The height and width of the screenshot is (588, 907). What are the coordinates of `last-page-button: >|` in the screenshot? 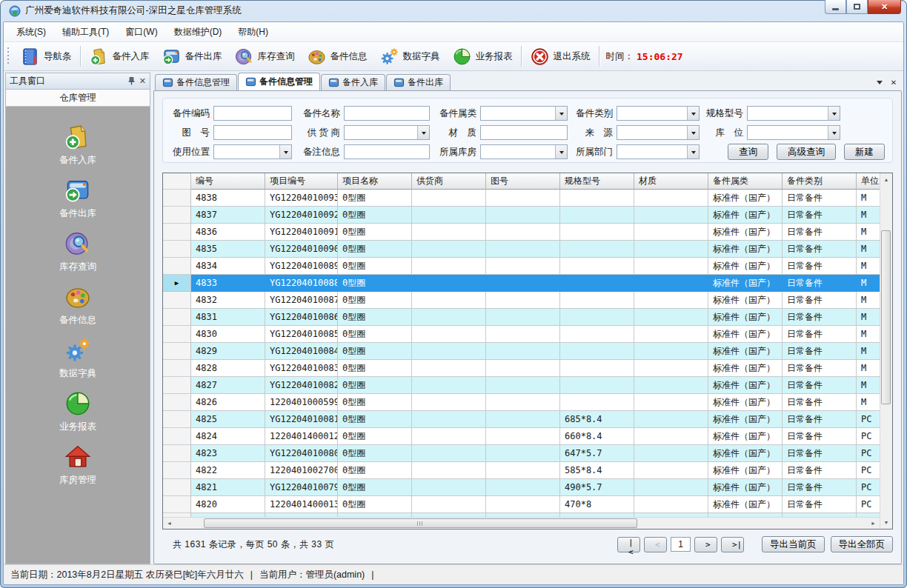 It's located at (732, 545).